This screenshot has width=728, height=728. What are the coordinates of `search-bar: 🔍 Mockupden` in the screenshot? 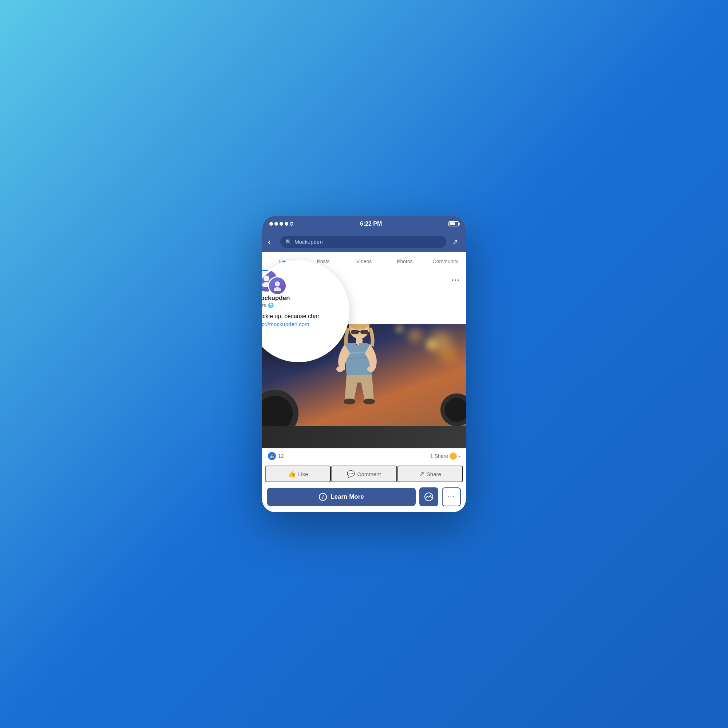 It's located at (363, 242).